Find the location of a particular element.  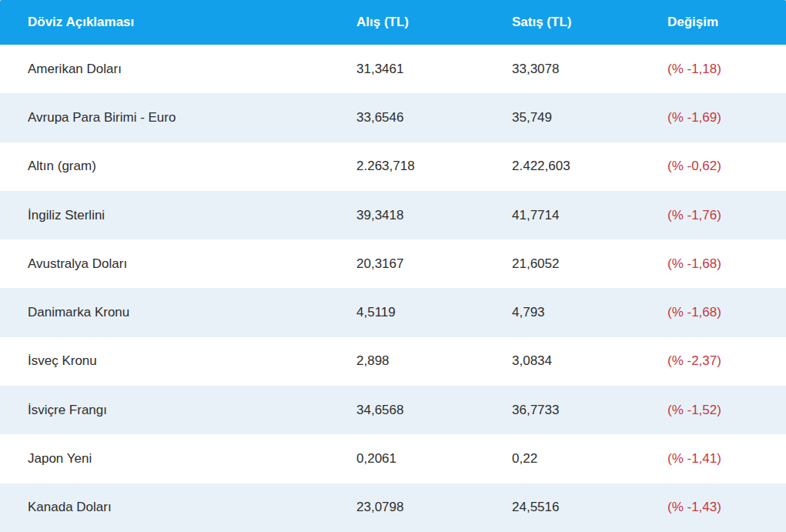

buy-rate-cell: 2.263,718 is located at coordinates (434, 166).